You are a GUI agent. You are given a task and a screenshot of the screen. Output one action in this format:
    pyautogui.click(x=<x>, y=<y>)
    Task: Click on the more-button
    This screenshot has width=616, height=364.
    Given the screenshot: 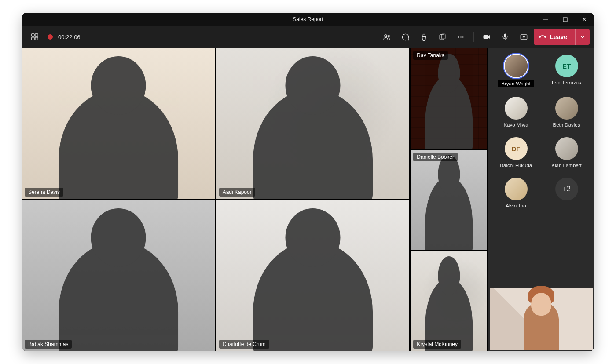 What is the action you would take?
    pyautogui.click(x=461, y=37)
    